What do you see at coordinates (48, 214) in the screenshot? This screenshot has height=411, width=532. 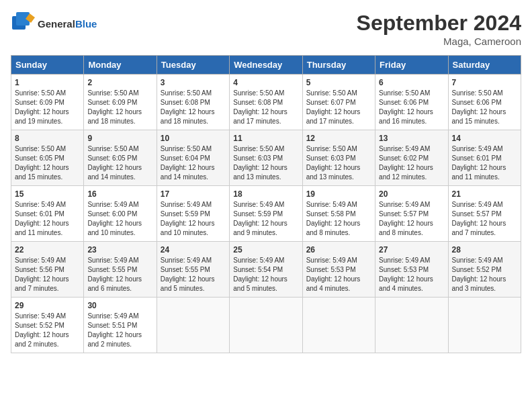 I see `calendar-day-cell: 15Sunrise: 5:49 AM Sunset: 6:01 PM Dayli…` at bounding box center [48, 214].